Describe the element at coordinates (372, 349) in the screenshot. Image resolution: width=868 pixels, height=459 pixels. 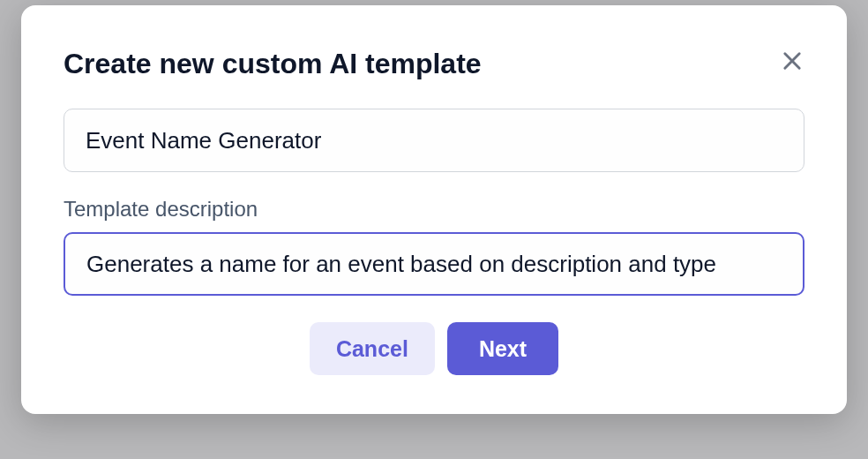
I see `cancel-button: Cancel` at that location.